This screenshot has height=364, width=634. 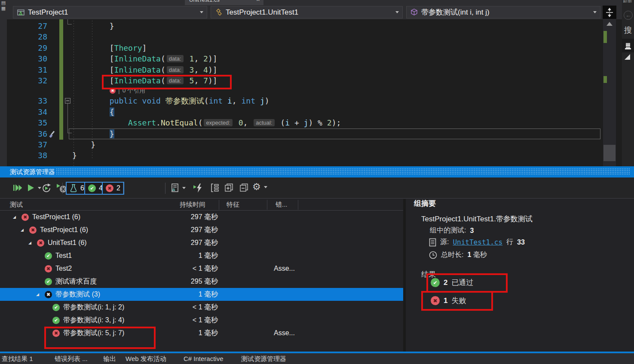 What do you see at coordinates (305, 112) in the screenshot?
I see `code-line: 34 {` at bounding box center [305, 112].